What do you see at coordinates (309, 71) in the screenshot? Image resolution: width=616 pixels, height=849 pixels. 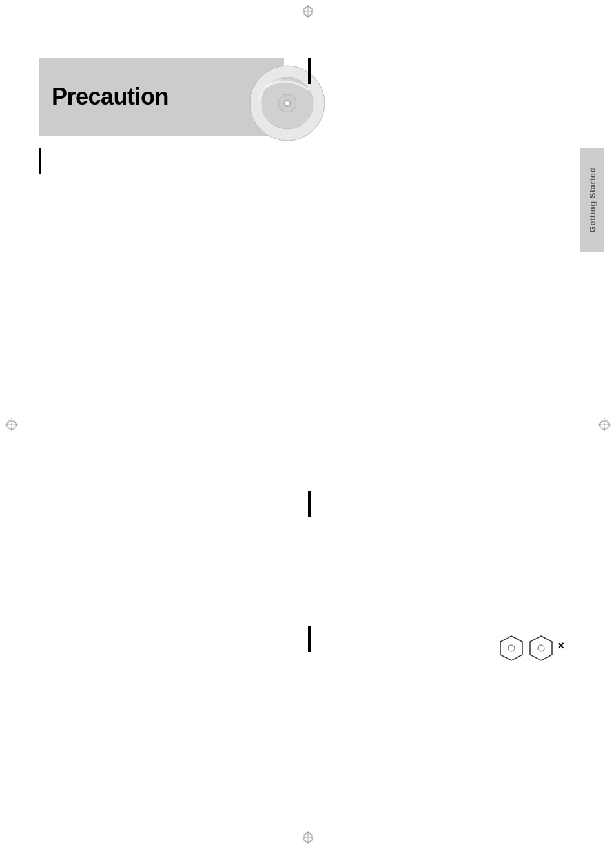 I see `section-marker-top` at bounding box center [309, 71].